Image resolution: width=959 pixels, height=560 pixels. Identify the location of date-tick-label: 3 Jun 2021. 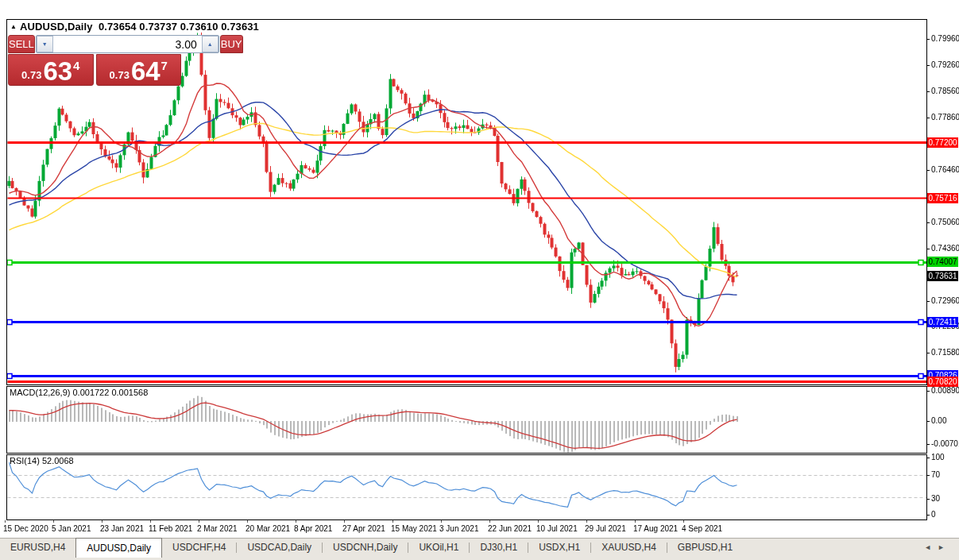
(459, 529).